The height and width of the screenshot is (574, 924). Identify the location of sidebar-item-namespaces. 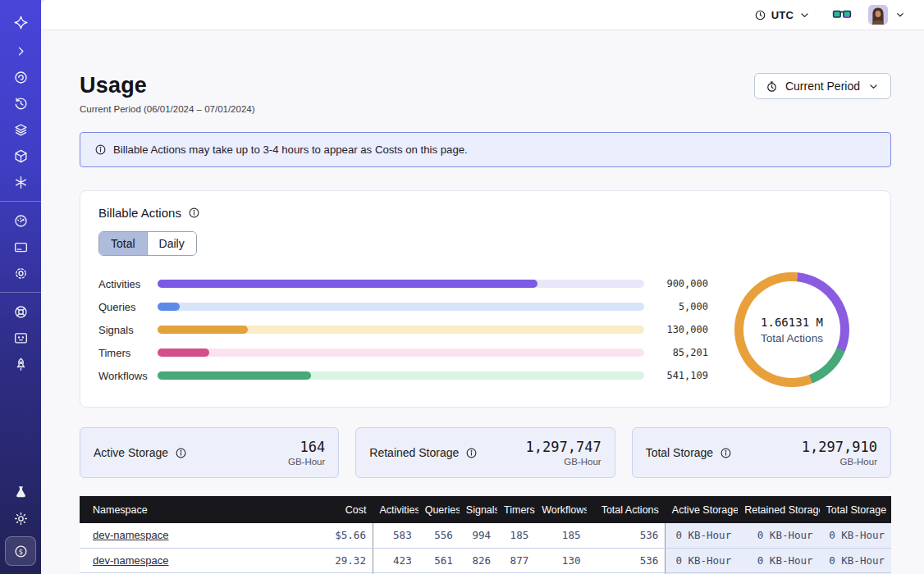
(21, 77).